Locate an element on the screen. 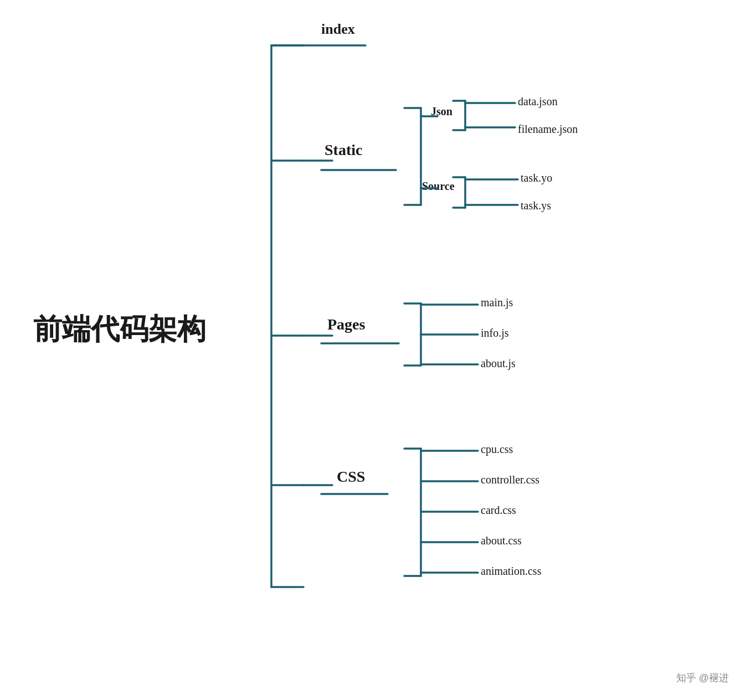  label-index: index is located at coordinates (338, 29).